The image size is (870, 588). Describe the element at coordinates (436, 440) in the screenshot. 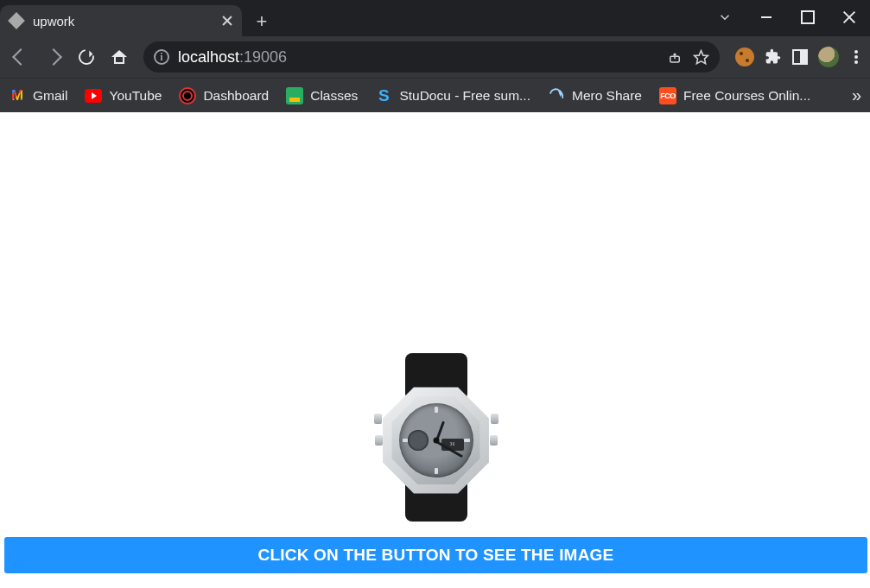

I see `watch-bezel: G-SHOCK 36` at that location.